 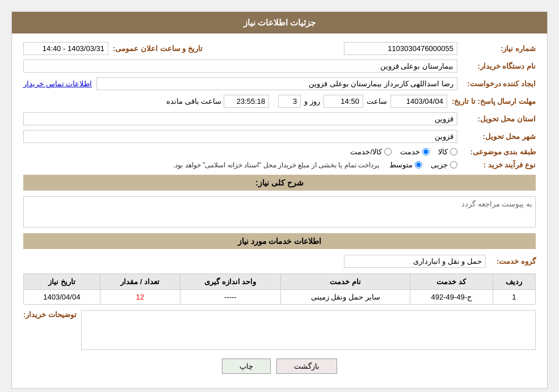 What do you see at coordinates (279, 165) in the screenshot?
I see `purchase-type-row: نوع فرآیند خرید : جزیی متوسط پرداخت تمام…` at bounding box center [279, 165].